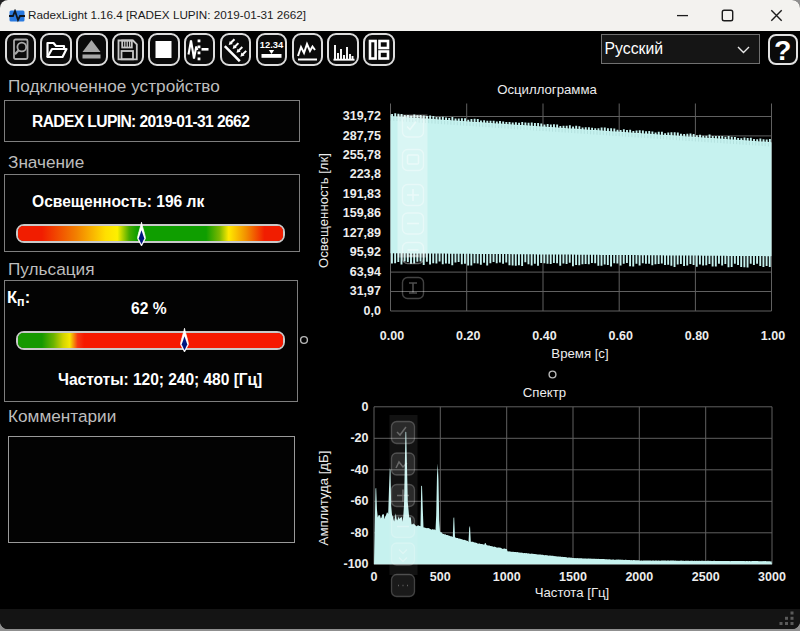 This screenshot has height=631, width=800. I want to click on svg-text: Амплитуда [дБ], so click(324, 498).